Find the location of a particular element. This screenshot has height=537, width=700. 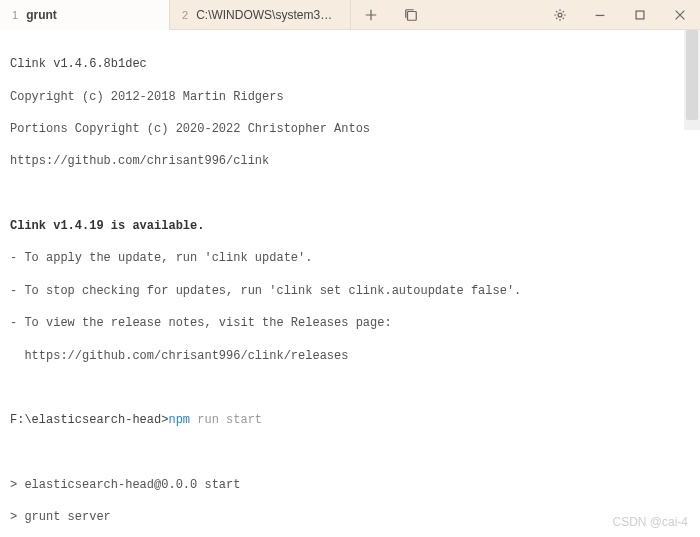

cmd-run: run is located at coordinates (208, 420).